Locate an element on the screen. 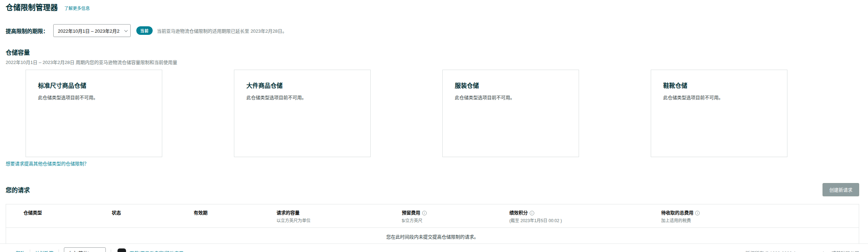 The height and width of the screenshot is (252, 868). language-select-value: 中文(简体) is located at coordinates (79, 251).